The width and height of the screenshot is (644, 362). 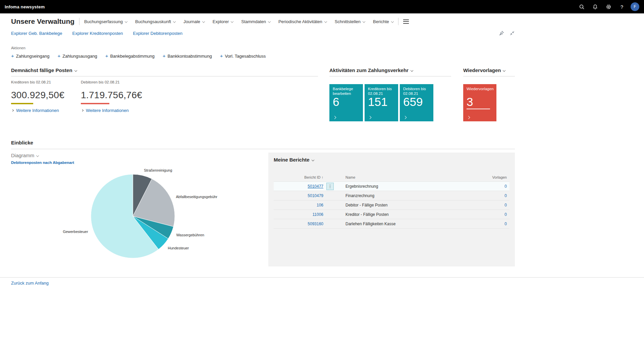 I want to click on pie-chart-area: StraßenreinigungAbfallbeseitigungsgebühr…, so click(x=161, y=220).